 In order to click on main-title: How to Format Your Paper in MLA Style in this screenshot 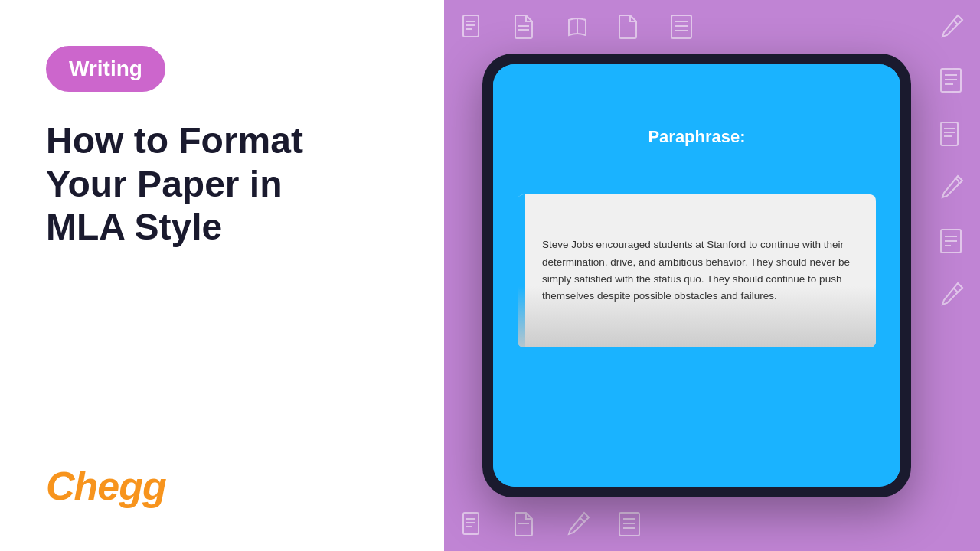, I will do `click(226, 184)`.